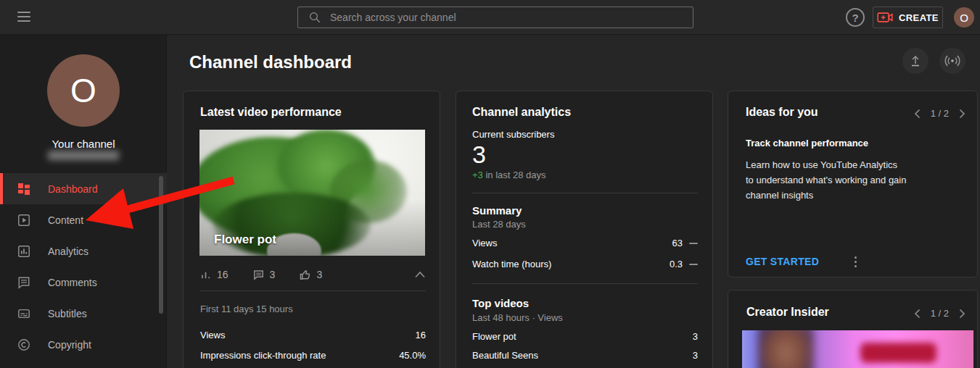 Image resolution: width=980 pixels, height=368 pixels. What do you see at coordinates (807, 143) in the screenshot?
I see `idea-title: Track channel performance` at bounding box center [807, 143].